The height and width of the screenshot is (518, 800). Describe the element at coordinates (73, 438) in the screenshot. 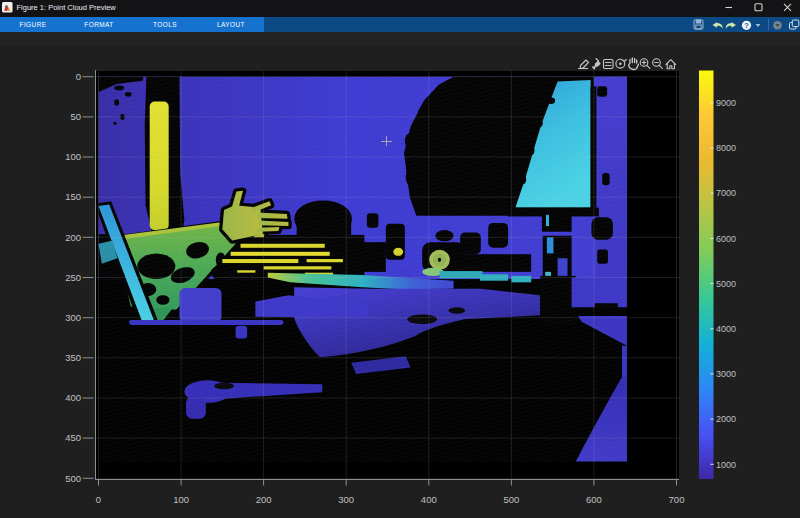

I see `svg-text: 450` at that location.